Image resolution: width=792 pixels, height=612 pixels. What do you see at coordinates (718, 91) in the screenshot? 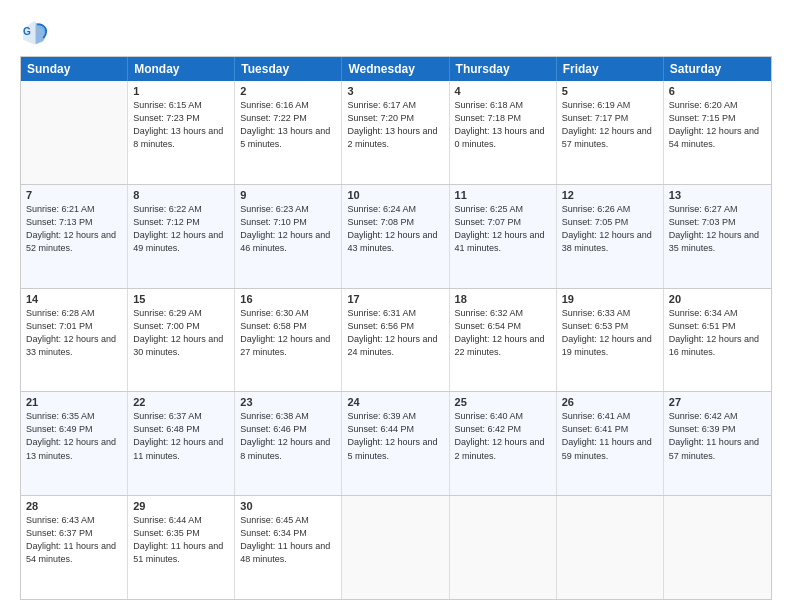
I see `day-number: 6` at bounding box center [718, 91].